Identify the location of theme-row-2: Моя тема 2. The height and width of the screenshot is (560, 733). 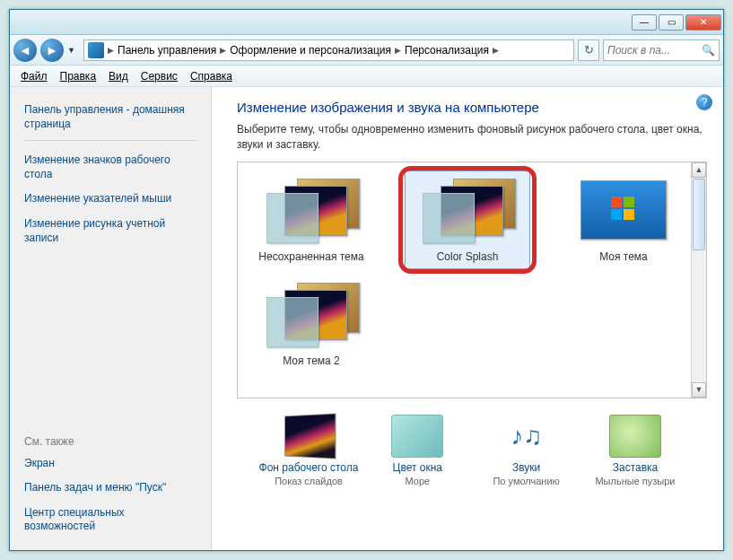
(472, 323).